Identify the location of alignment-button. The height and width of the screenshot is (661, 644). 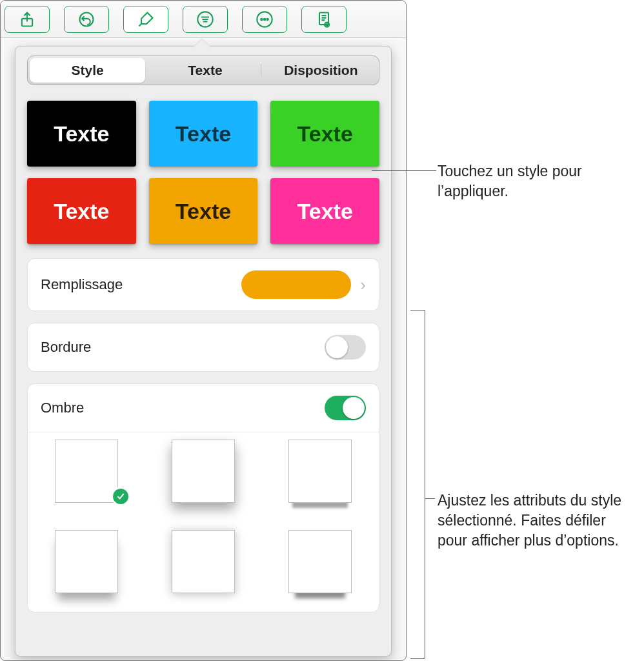
(205, 19).